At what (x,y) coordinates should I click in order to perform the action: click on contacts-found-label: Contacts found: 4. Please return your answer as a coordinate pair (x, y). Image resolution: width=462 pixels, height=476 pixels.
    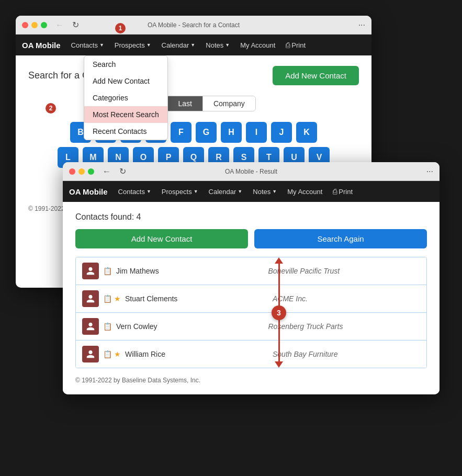
    Looking at the image, I should click on (251, 217).